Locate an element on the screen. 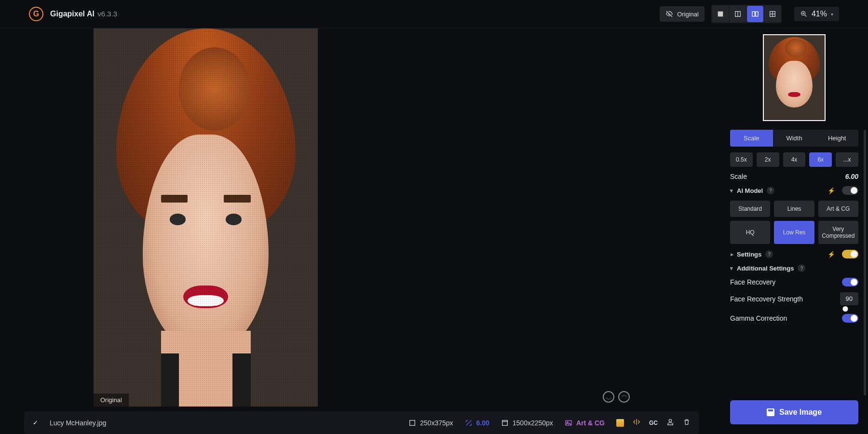 This screenshot has width=868, height=434. app-name: Gigapixel AI is located at coordinates (72, 14).